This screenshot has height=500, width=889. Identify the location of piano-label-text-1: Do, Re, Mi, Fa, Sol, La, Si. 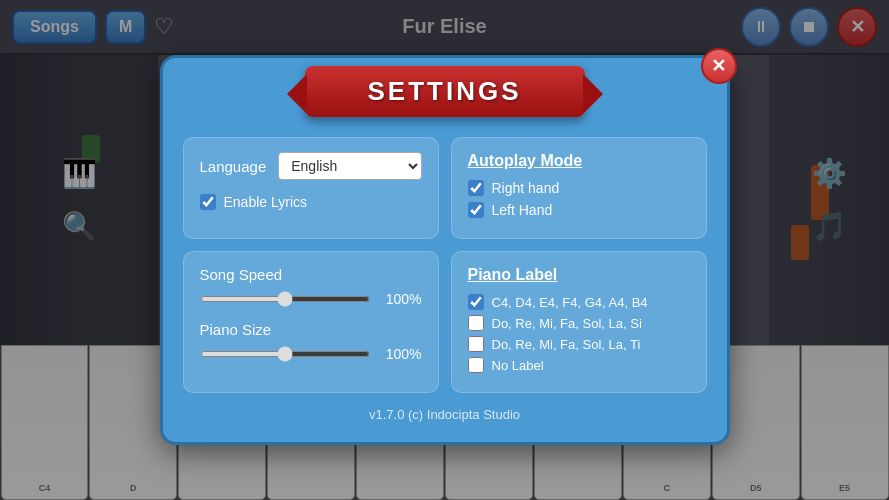
(567, 324).